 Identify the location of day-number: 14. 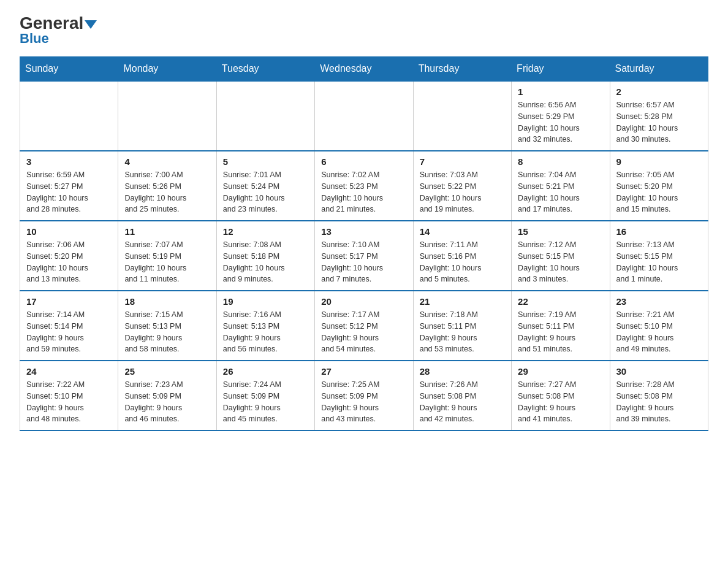
(462, 232).